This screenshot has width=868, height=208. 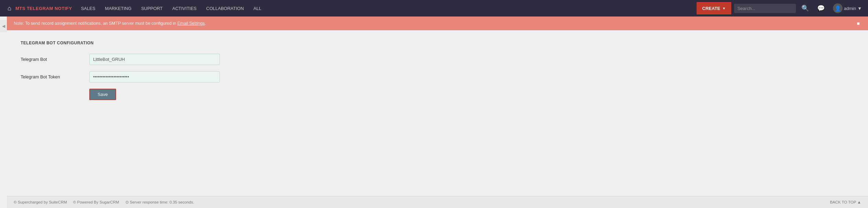 I want to click on nav-item-collaboration: COLLABORATION, so click(x=225, y=8).